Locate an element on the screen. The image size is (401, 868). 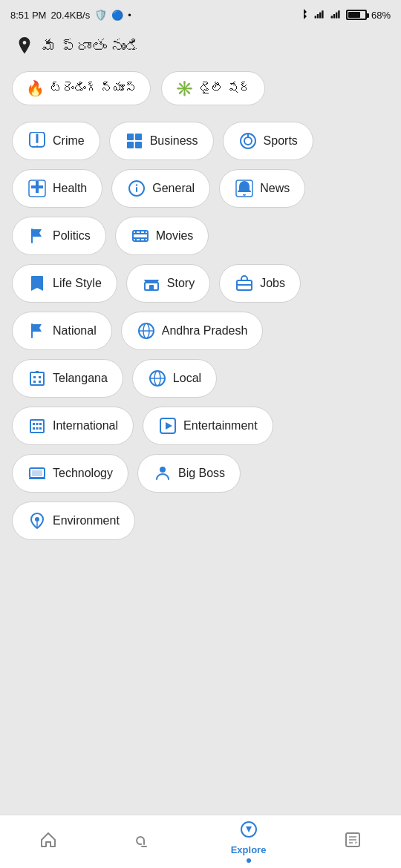
battery-icon is located at coordinates (356, 15).